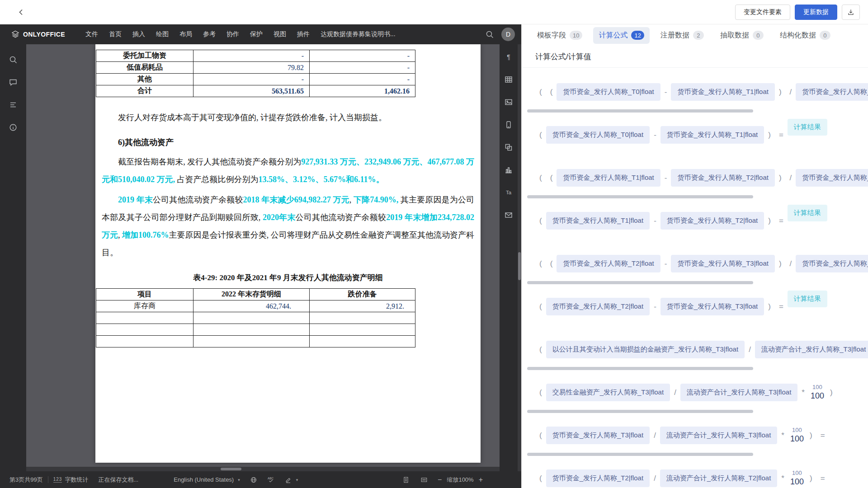 The height and width of the screenshot is (488, 868). I want to click on doc-table-cell: 其他, so click(145, 80).